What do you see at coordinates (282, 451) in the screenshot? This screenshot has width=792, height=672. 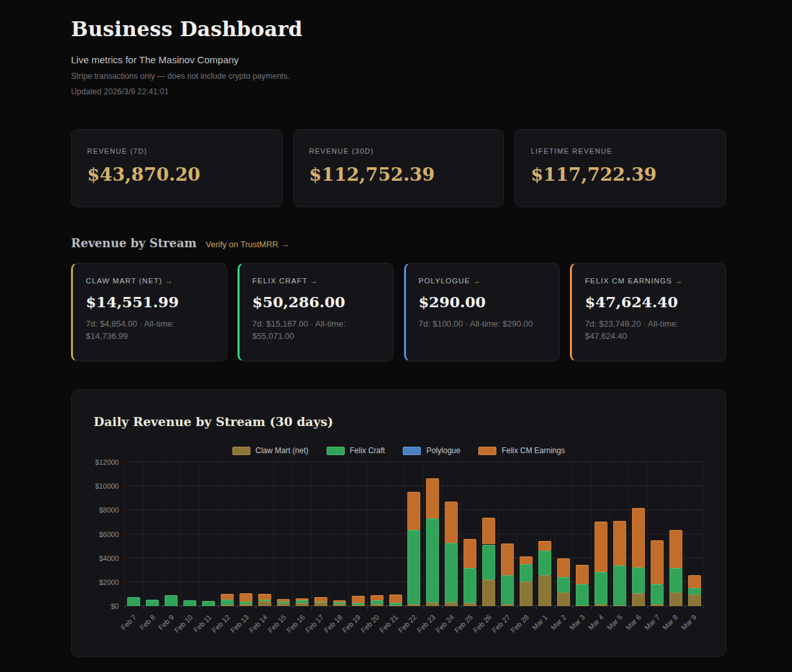 I see `legend-label: Claw Mart (net)` at bounding box center [282, 451].